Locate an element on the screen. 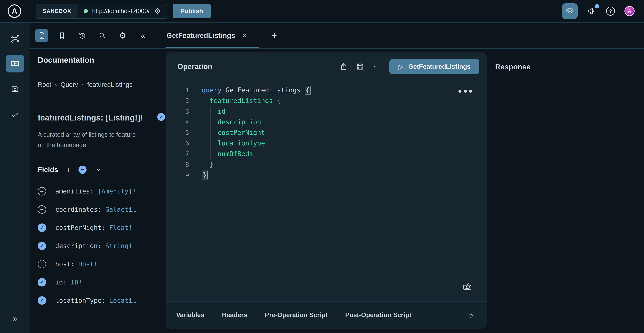  field-signature: locationType: Locati… is located at coordinates (96, 300).